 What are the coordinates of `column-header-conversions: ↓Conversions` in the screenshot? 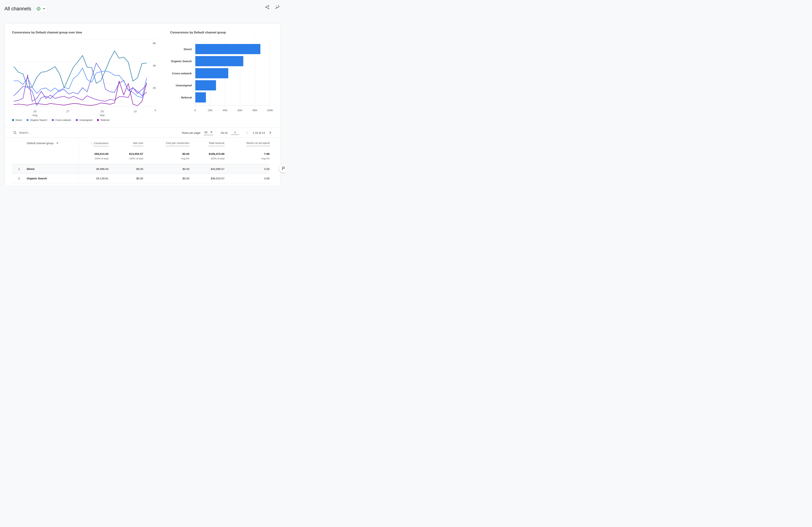 It's located at (93, 144).